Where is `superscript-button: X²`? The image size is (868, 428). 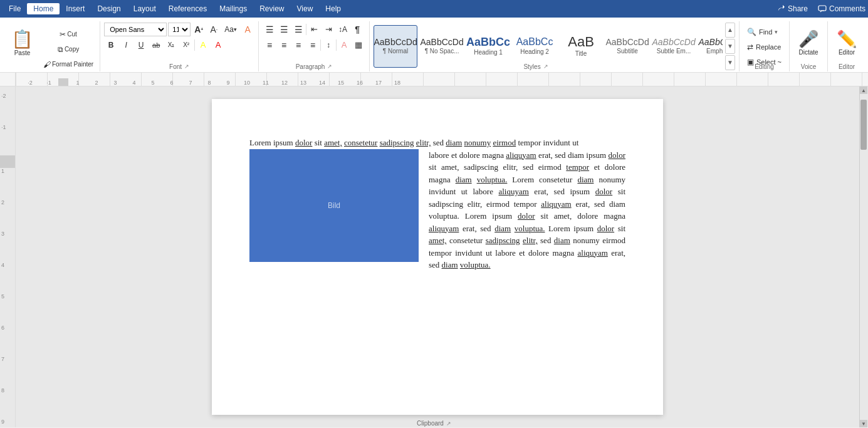
superscript-button: X² is located at coordinates (186, 45).